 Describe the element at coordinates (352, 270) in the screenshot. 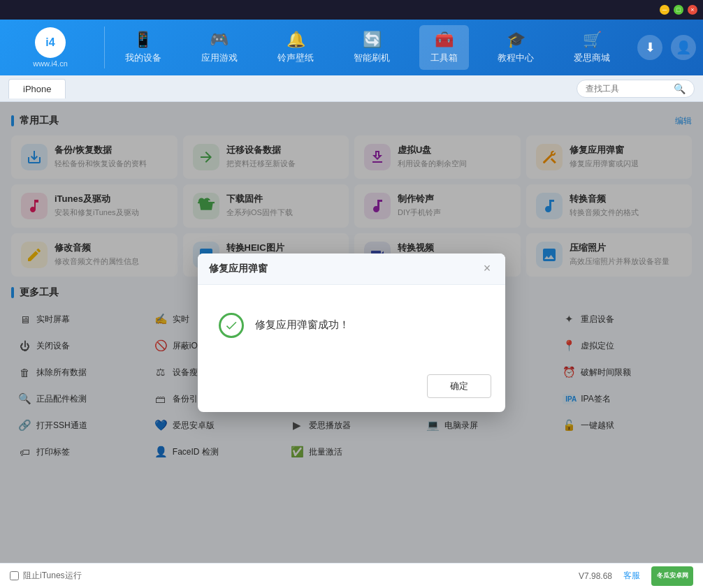

I see `dialog-header: 修复应用弹窗 ×` at that location.